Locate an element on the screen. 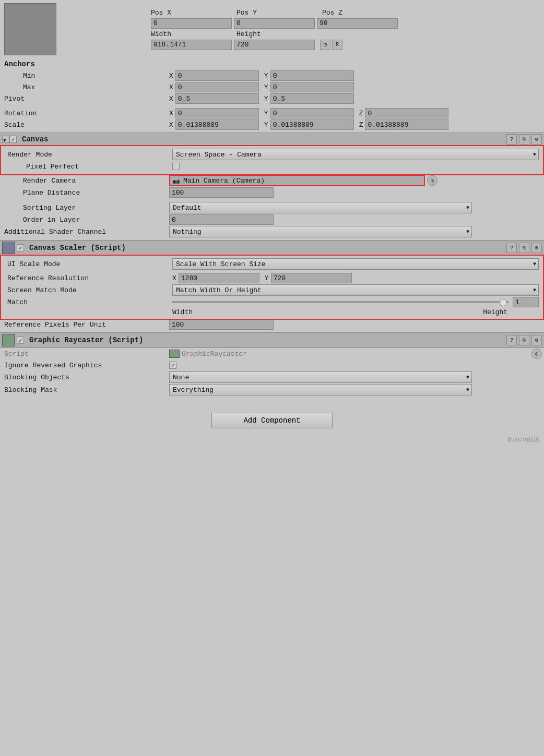 This screenshot has height=756, width=544. canvas-scaler-header-icons: ? ⎘ ⚙ is located at coordinates (524, 248).